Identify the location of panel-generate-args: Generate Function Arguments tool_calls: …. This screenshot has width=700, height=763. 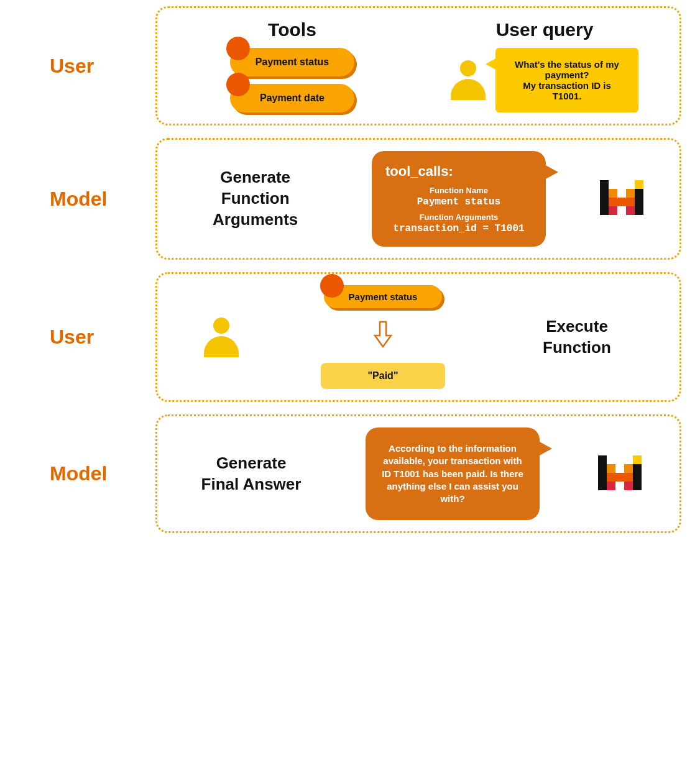
(418, 199).